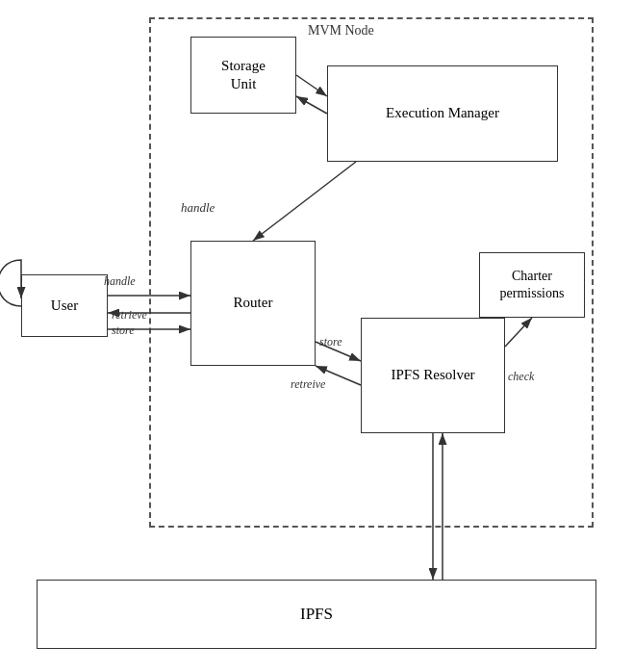  What do you see at coordinates (243, 75) in the screenshot?
I see `storage-unit-box: Storage Unit` at bounding box center [243, 75].